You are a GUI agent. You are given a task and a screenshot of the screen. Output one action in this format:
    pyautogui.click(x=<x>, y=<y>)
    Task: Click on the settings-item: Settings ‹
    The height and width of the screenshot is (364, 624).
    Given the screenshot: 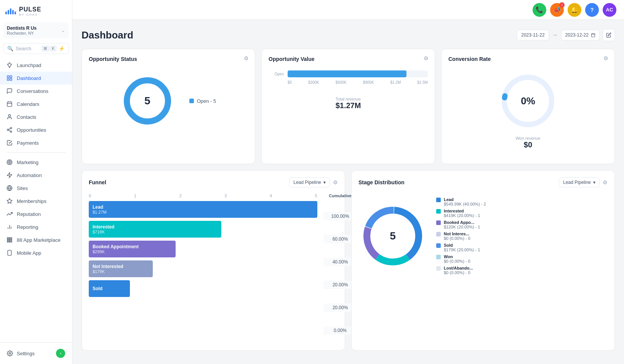 What is the action you would take?
    pyautogui.click(x=36, y=353)
    